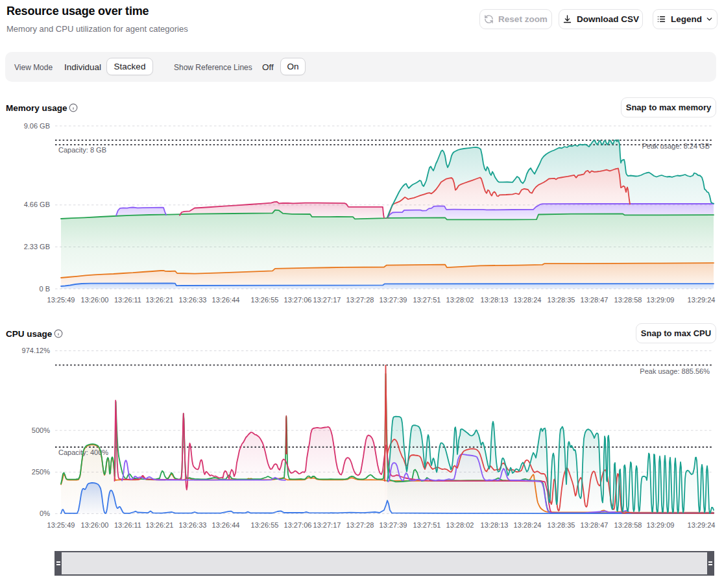  Describe the element at coordinates (37, 126) in the screenshot. I see `svg-text: 9.06 GB` at that location.